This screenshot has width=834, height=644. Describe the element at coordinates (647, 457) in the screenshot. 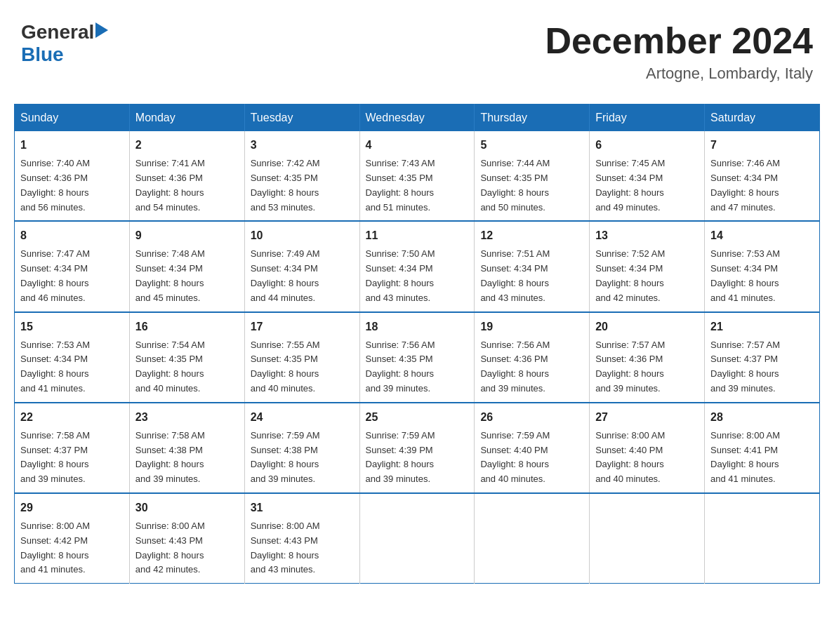

I see `day-info: Sunrise: 8:00 AM Sunset: 4:40 PM Dayligh…` at that location.